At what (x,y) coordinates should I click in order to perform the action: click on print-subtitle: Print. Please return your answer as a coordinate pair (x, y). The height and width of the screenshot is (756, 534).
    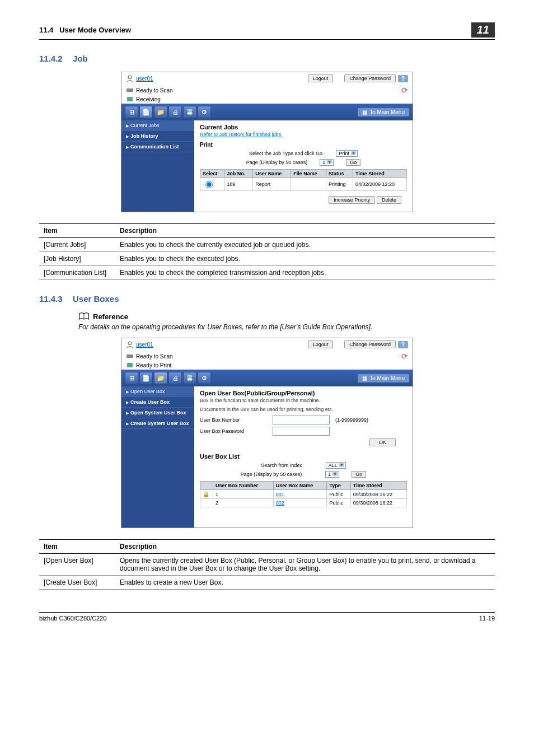
    Looking at the image, I should click on (303, 144).